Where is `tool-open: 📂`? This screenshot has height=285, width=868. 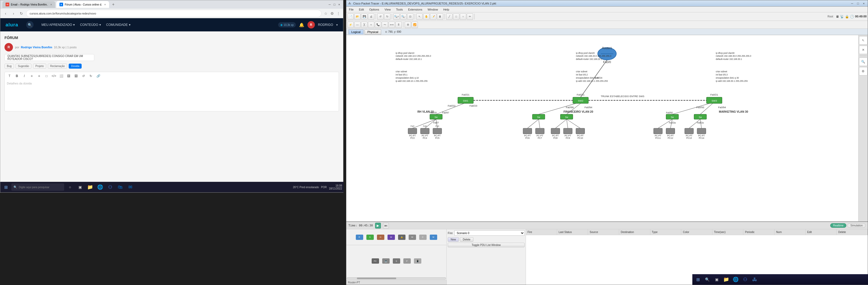
tool-open: 📂 is located at coordinates (357, 17).